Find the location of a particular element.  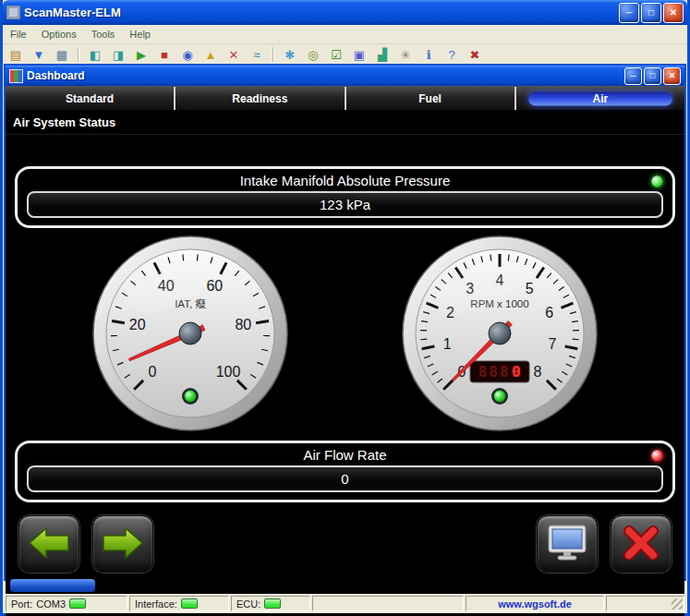

dashboard-tab-bar: StandardReadinessFuelAir is located at coordinates (345, 98).